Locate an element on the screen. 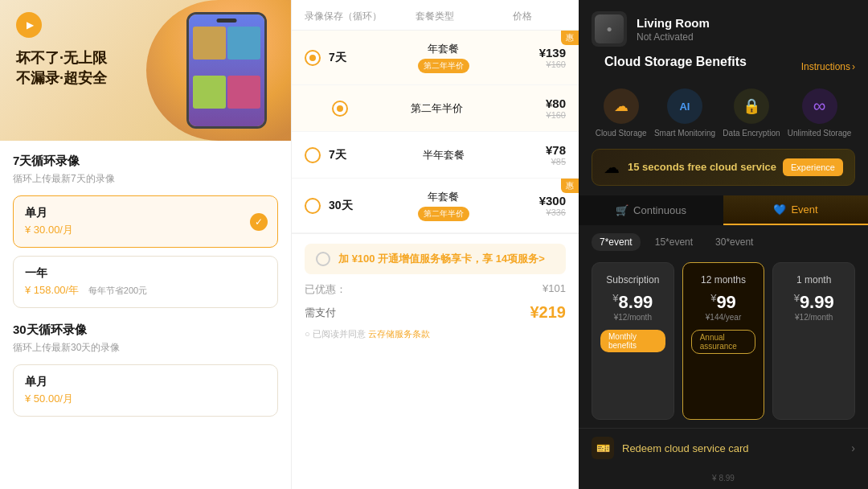 The width and height of the screenshot is (868, 489). plan-type-label: 第二年半价 is located at coordinates (437, 109).